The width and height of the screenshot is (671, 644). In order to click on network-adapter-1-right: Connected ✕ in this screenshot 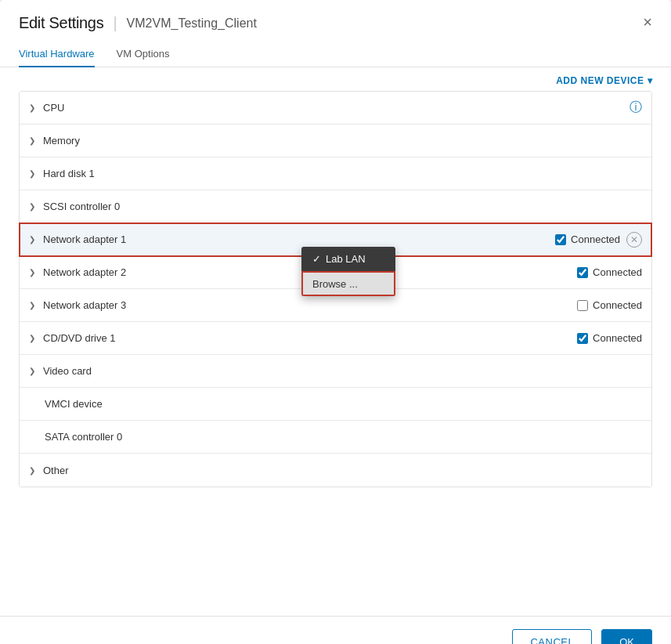, I will do `click(598, 240)`.